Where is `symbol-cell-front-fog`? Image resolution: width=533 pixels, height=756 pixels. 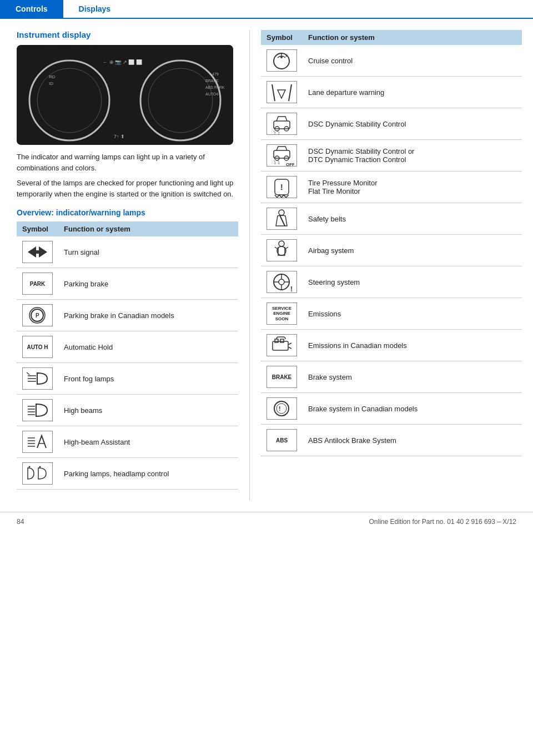
symbol-cell-front-fog is located at coordinates (38, 379).